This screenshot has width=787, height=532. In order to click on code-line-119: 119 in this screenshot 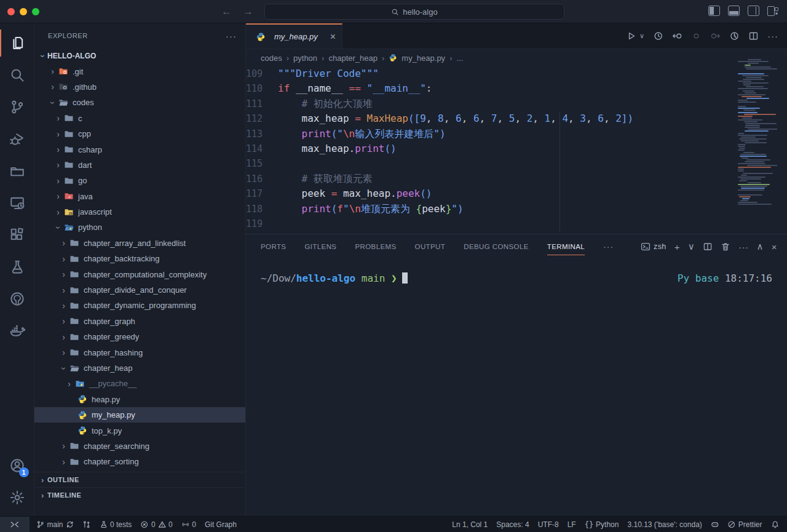, I will do `click(516, 224)`.